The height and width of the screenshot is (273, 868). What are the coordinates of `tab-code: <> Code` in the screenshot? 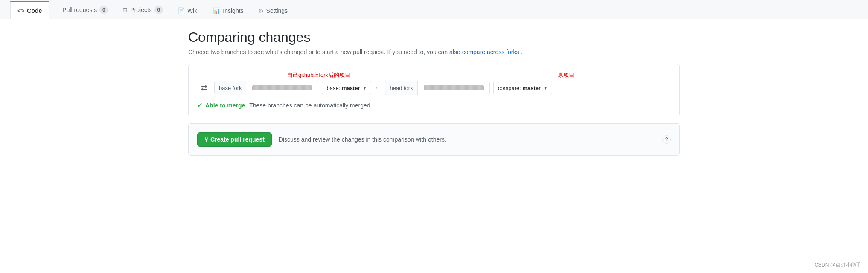 It's located at (30, 10).